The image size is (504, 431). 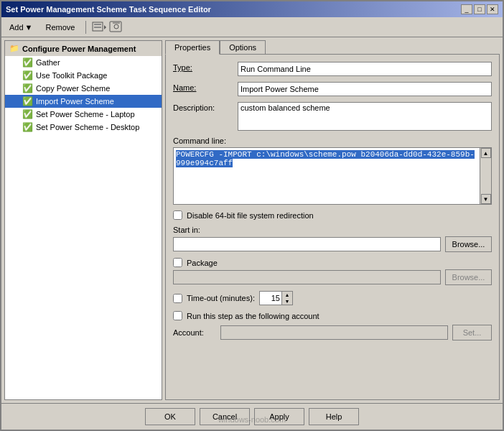 What do you see at coordinates (252, 9) in the screenshot?
I see `title-bar: Set Power Management Scheme Task Sequenc…` at bounding box center [252, 9].